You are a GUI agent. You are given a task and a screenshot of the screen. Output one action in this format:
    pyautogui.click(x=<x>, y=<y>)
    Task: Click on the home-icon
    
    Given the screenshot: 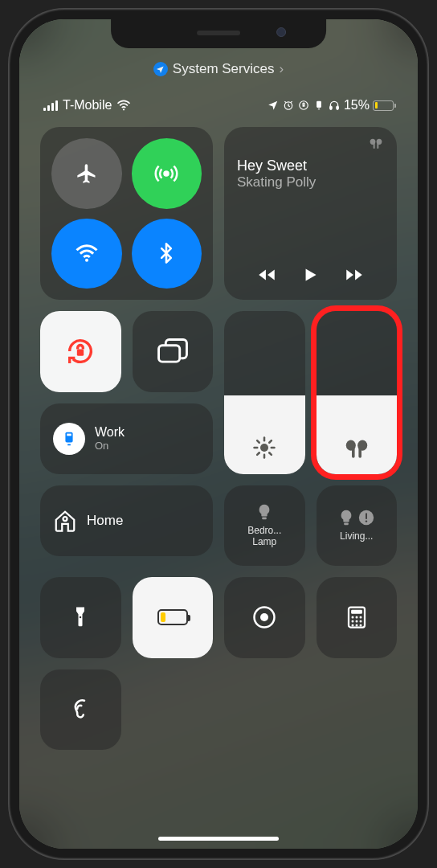 What is the action you would take?
    pyautogui.click(x=65, y=521)
    